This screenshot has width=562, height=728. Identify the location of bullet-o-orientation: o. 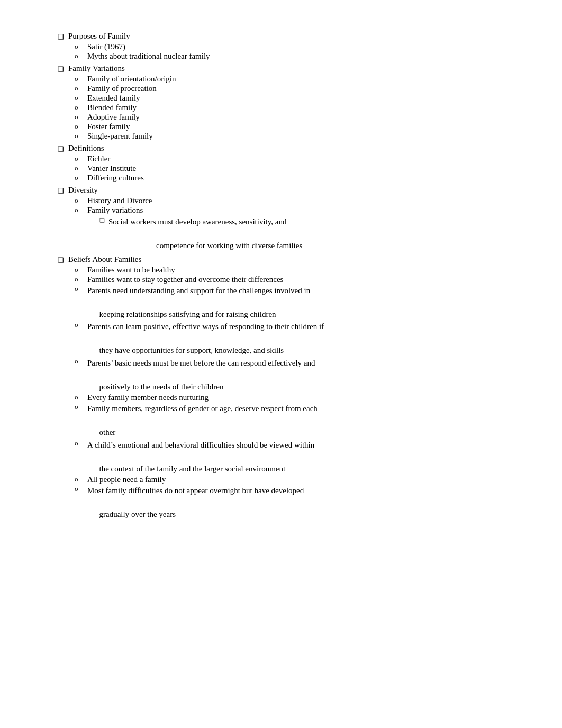
(81, 79).